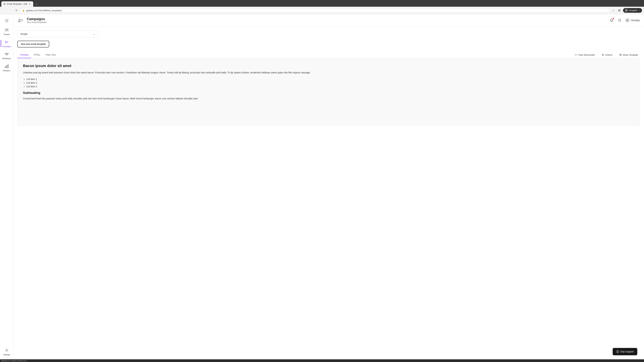 This screenshot has height=362, width=644. Describe the element at coordinates (609, 55) in the screenshot. I see `actions-label: Actions` at that location.